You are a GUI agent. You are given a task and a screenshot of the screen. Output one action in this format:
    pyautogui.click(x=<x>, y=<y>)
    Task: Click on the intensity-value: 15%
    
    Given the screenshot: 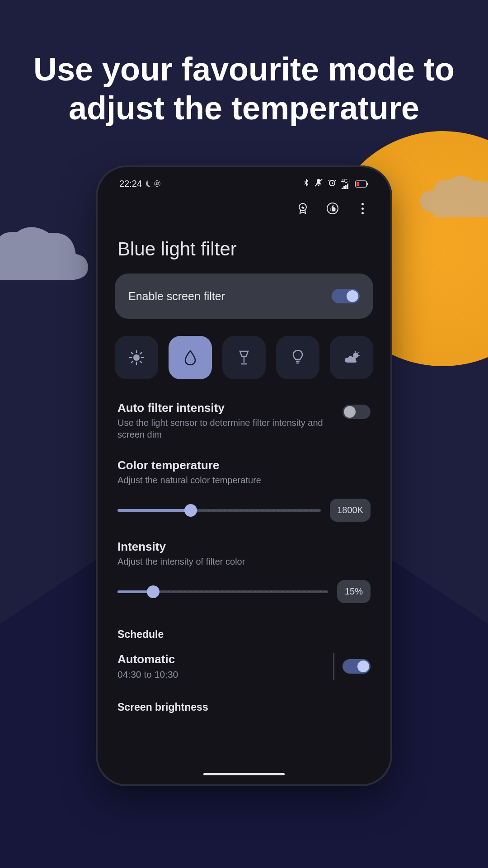 What is the action you would take?
    pyautogui.click(x=354, y=591)
    